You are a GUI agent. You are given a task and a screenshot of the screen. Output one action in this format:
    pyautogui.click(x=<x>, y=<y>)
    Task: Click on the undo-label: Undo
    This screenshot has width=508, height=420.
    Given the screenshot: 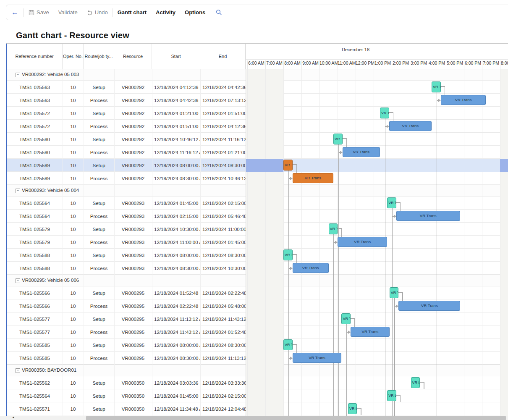 What is the action you would take?
    pyautogui.click(x=102, y=13)
    